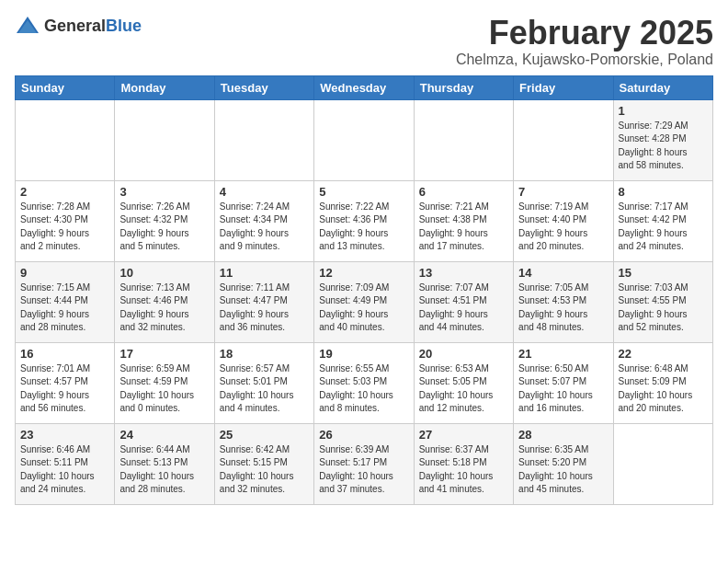 The image size is (728, 563). What do you see at coordinates (585, 41) in the screenshot?
I see `title-block: February 2025 Chelmza, Kujawsko-Pomorski…` at bounding box center [585, 41].